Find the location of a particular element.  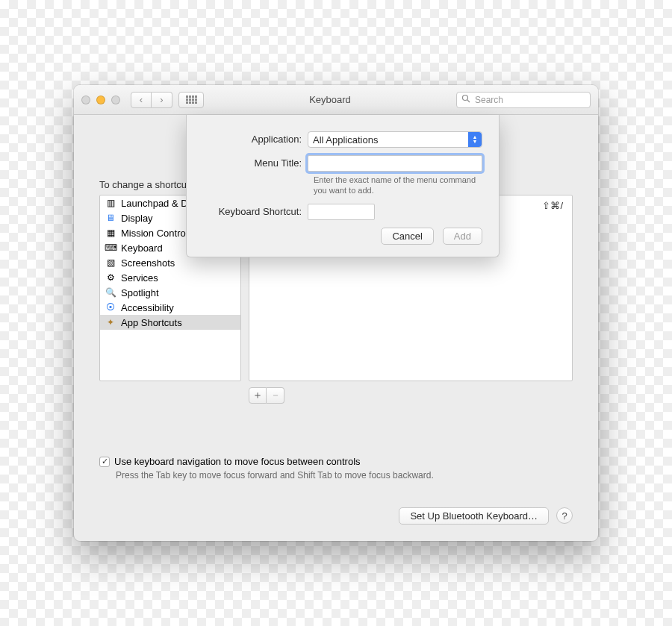

footer: Set Up Bluetooth Keyboard… ? is located at coordinates (336, 516).